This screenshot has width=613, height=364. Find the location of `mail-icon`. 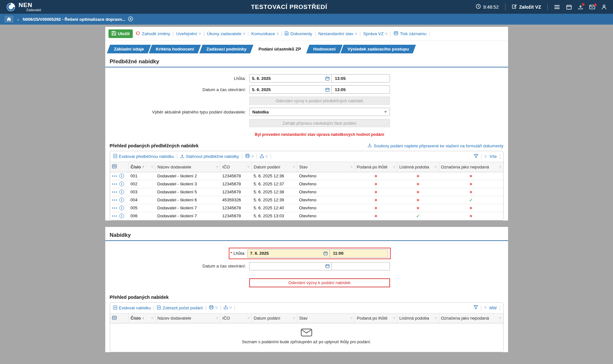

mail-icon is located at coordinates (592, 7).